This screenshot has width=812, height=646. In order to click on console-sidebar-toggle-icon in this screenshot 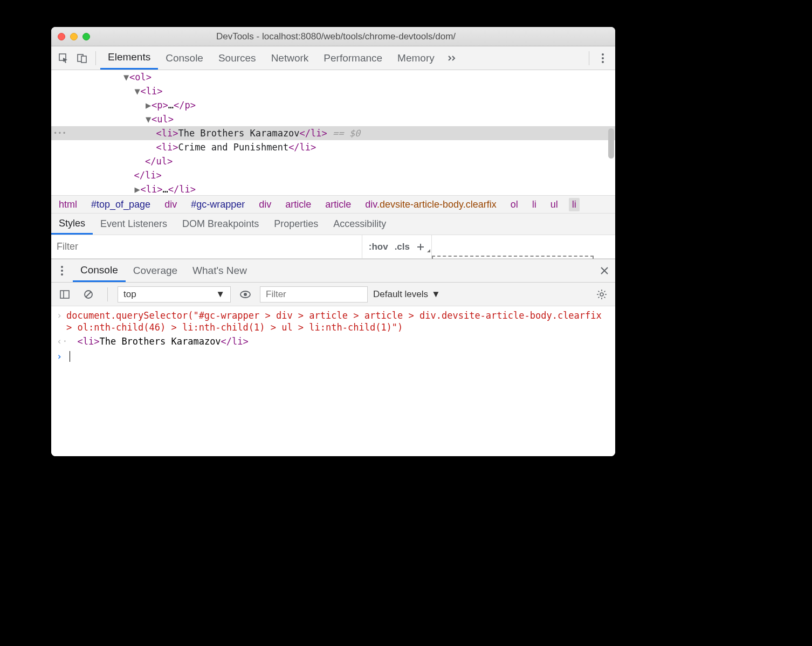, I will do `click(65, 294)`.